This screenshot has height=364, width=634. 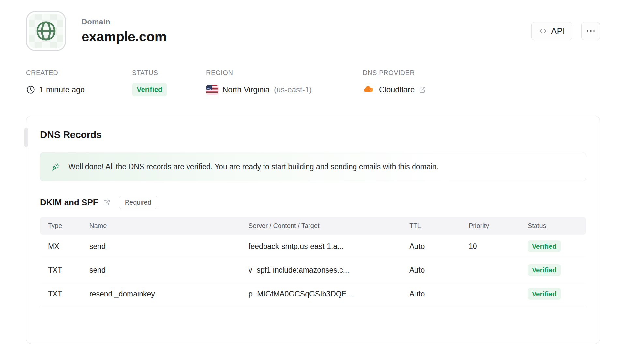 I want to click on dkim-spf-header: DKIM and SPF Required, so click(x=313, y=202).